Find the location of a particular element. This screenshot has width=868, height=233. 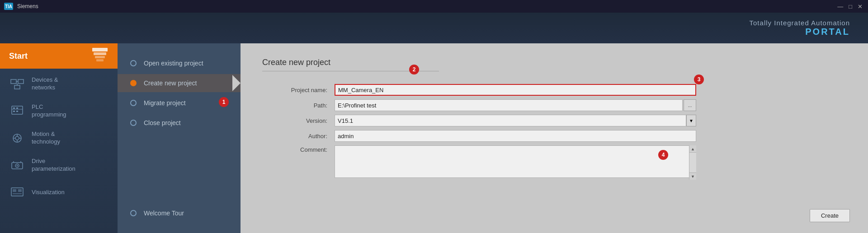

minimize-button: — is located at coordinates (840, 6).